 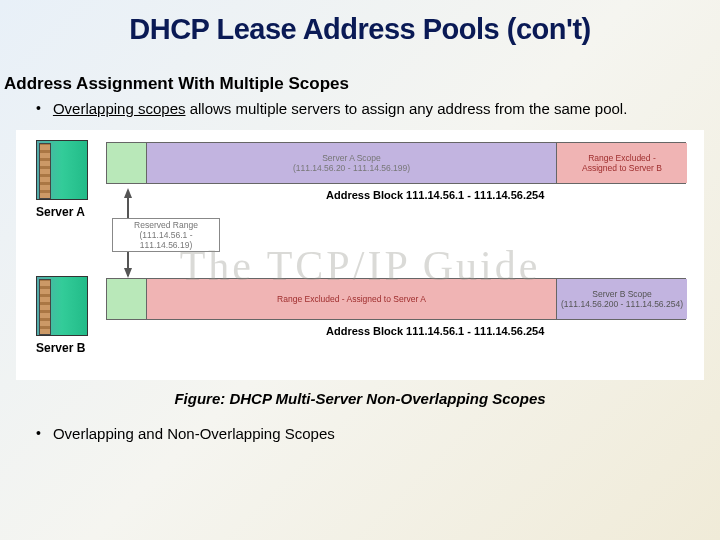 I want to click on bar-a-reserved, so click(x=127, y=163).